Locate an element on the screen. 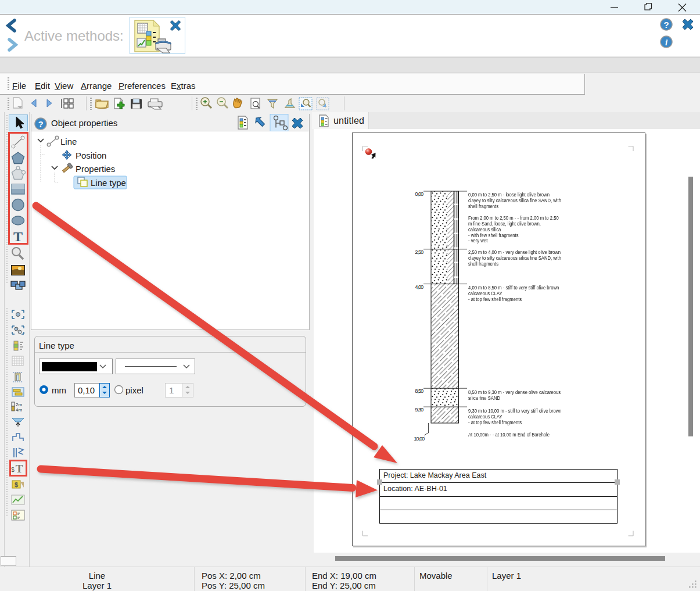 The height and width of the screenshot is (591, 700). svg-text: 10,00 is located at coordinates (419, 438).